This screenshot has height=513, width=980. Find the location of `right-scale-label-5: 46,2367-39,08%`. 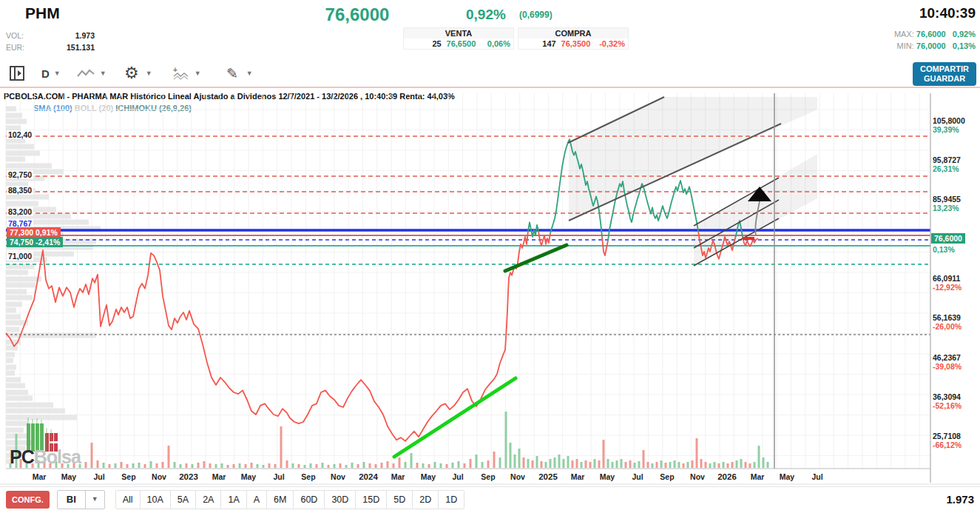

right-scale-label-5: 46,2367-39,08% is located at coordinates (947, 362).